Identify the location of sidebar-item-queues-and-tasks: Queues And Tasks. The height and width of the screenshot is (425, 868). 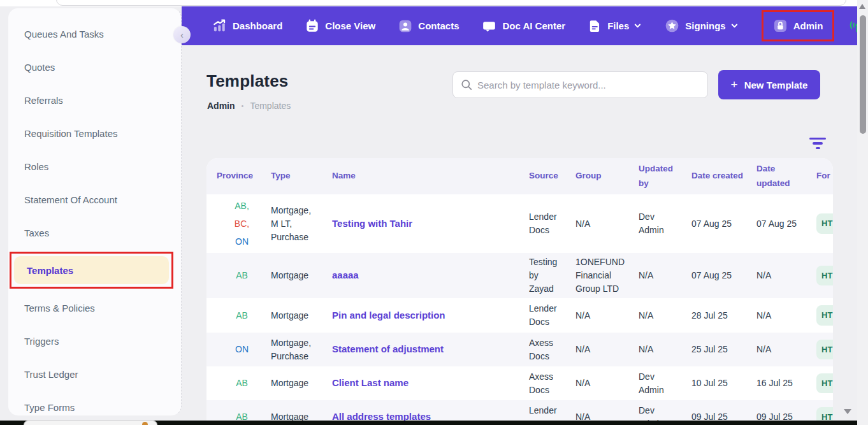
(94, 34).